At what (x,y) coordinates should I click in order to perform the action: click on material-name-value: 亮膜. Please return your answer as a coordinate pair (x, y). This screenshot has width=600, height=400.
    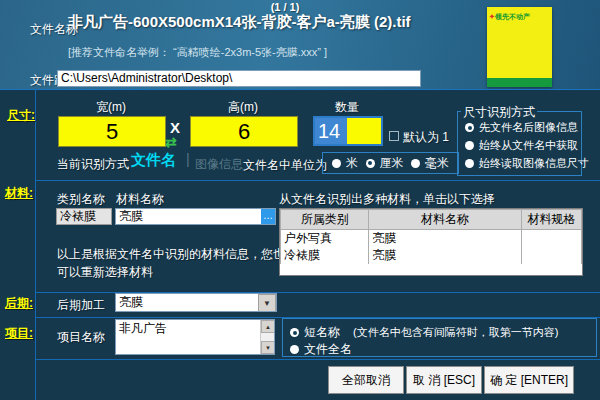
    Looking at the image, I should click on (131, 216).